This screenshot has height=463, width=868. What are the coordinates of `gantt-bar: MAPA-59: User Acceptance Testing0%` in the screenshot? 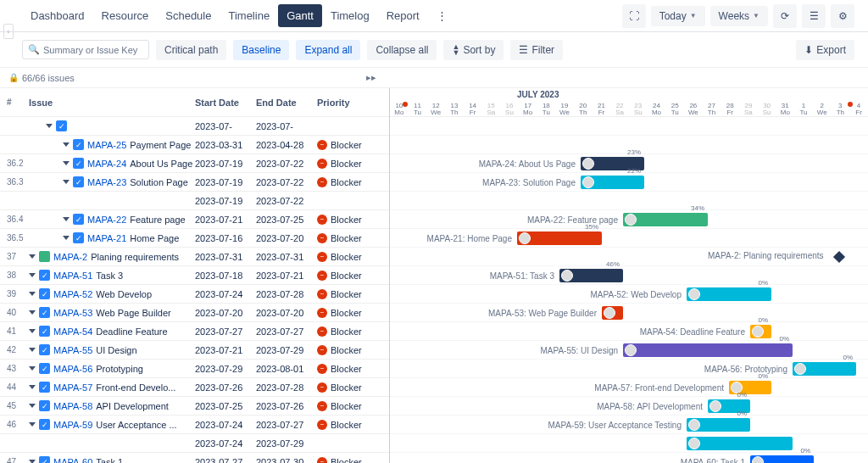 It's located at (719, 425).